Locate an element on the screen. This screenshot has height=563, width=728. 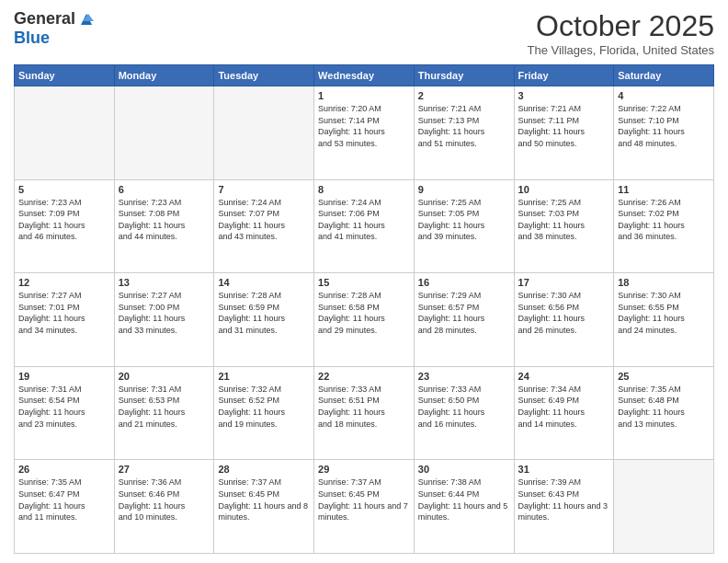
weekday-header-sunday: Sunday is located at coordinates (64, 75).